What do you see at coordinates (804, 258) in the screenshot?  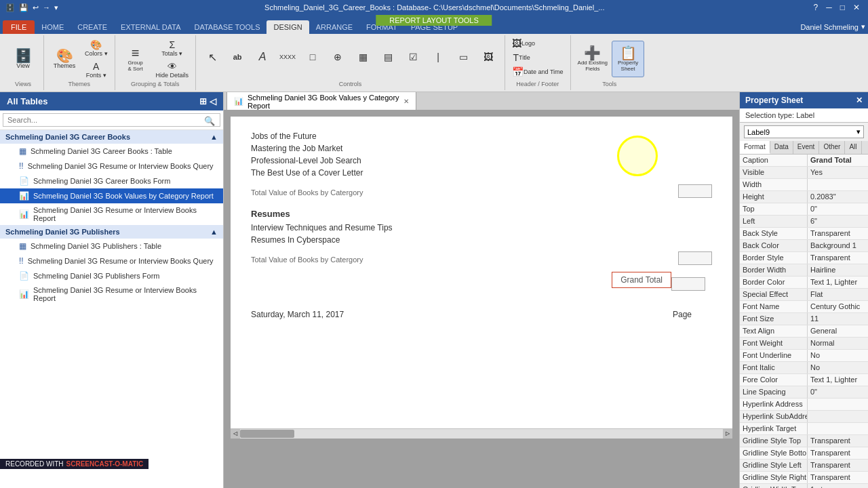 I see `property-row: Border StyleTransparent` at bounding box center [804, 258].